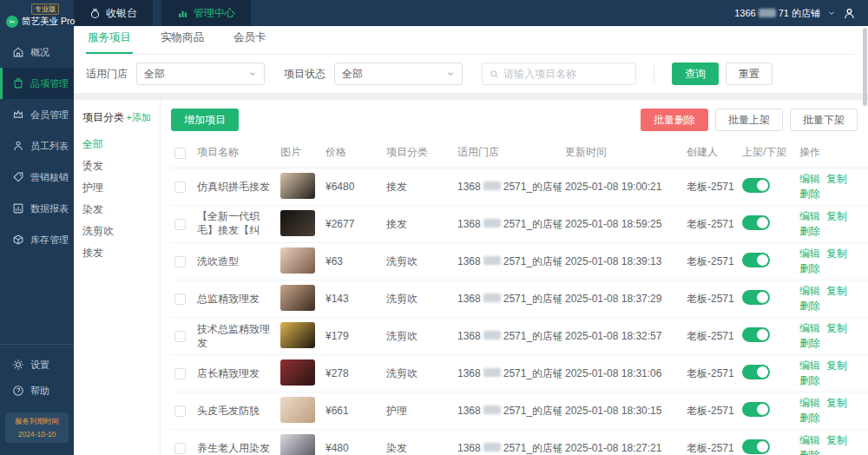 The height and width of the screenshot is (455, 868). What do you see at coordinates (622, 262) in the screenshot?
I see `item-updated-time: 2025-01-08 18:39:13` at bounding box center [622, 262].